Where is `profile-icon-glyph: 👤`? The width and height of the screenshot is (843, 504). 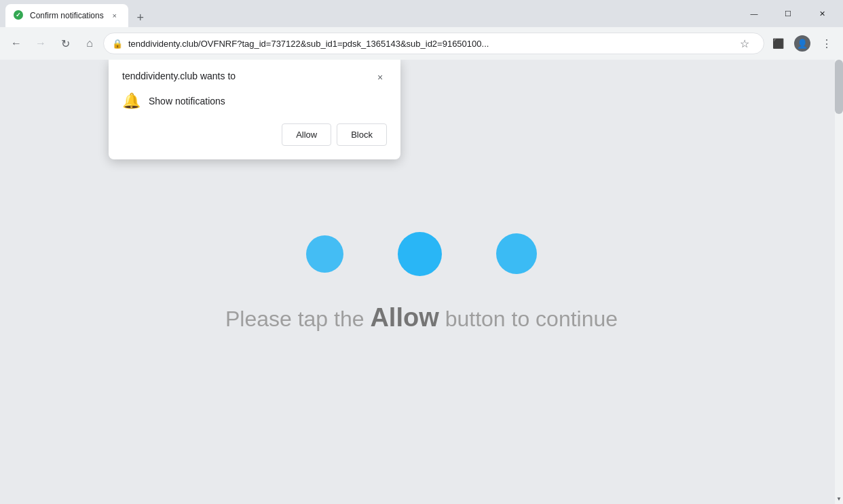 profile-icon-glyph: 👤 is located at coordinates (802, 43).